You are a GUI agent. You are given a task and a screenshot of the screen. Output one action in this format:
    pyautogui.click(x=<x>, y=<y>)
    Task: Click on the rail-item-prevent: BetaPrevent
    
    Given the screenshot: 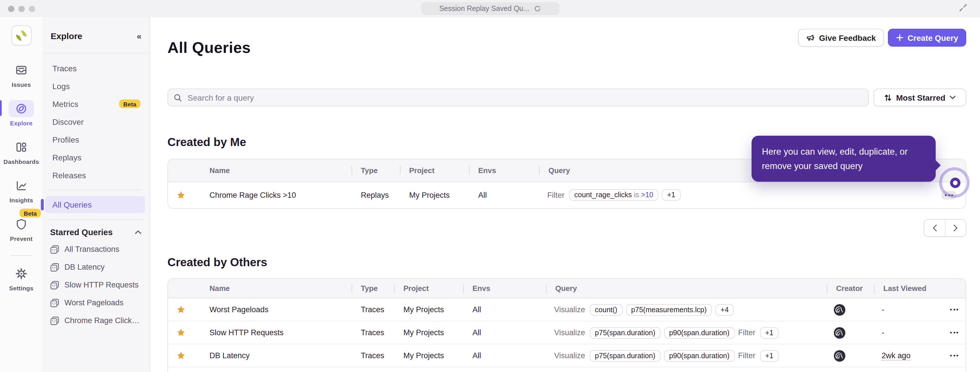 What is the action you would take?
    pyautogui.click(x=21, y=229)
    